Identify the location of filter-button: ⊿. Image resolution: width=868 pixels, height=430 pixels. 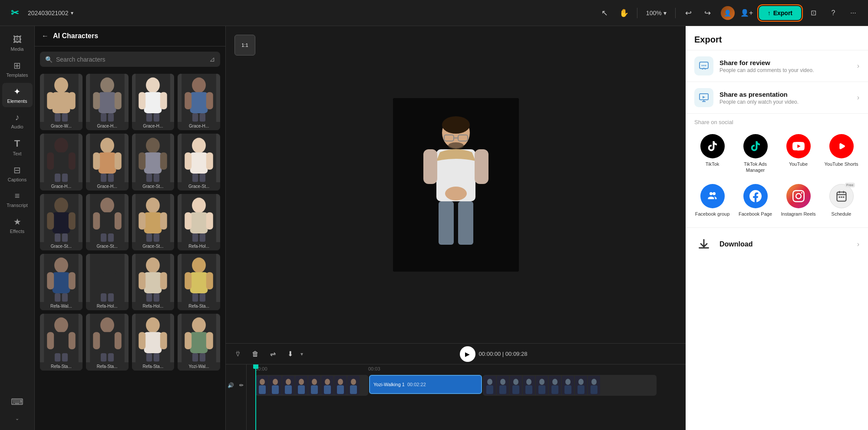
(212, 59).